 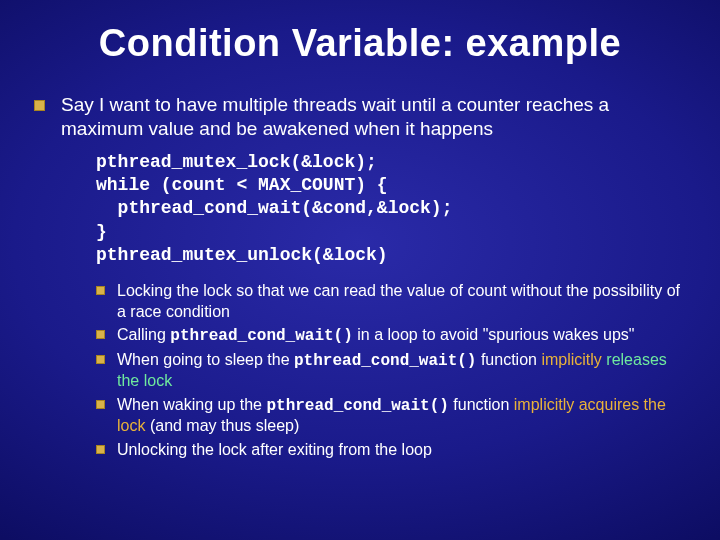 What do you see at coordinates (391, 336) in the screenshot?
I see `sub-bullet-2: Calling pthread_cond_wait() in a loop to…` at bounding box center [391, 336].